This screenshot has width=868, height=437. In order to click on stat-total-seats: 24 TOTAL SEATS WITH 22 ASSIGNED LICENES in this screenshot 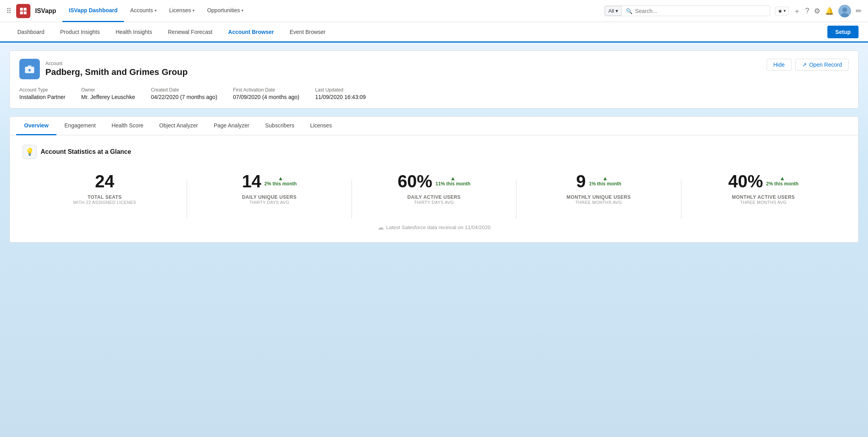, I will do `click(105, 188)`.